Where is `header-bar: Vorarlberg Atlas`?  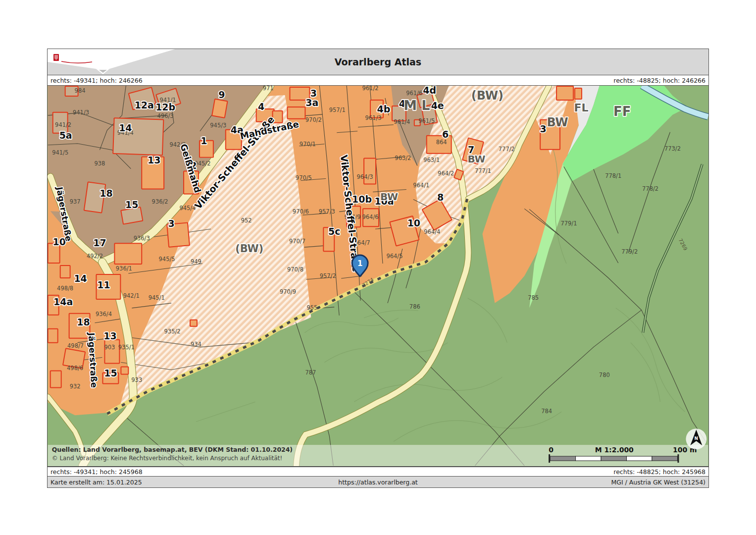 header-bar: Vorarlberg Atlas is located at coordinates (378, 62).